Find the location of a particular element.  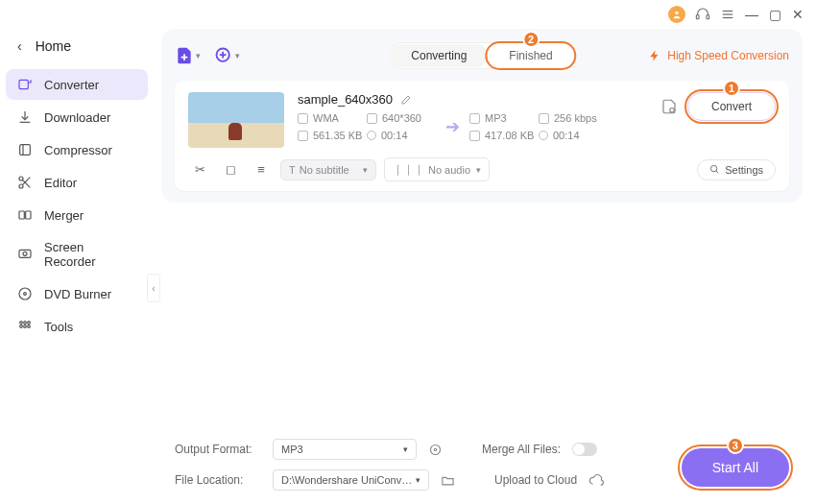

merge-icon is located at coordinates (25, 215).